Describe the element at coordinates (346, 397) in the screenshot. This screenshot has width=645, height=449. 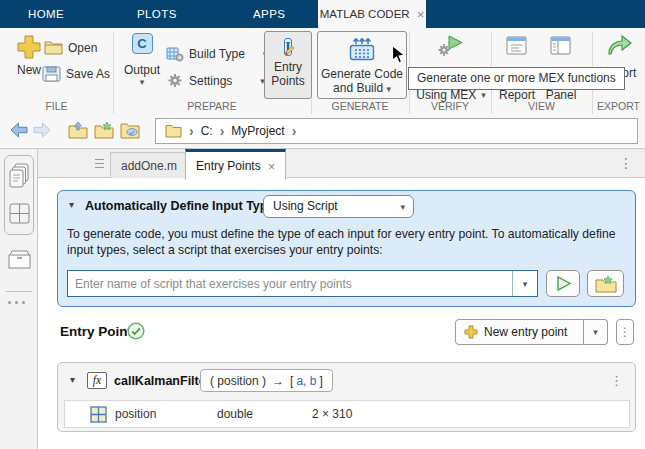
I see `entry-point-card: ▾ fx callKalmanFilter ( position ) → [ a…` at that location.